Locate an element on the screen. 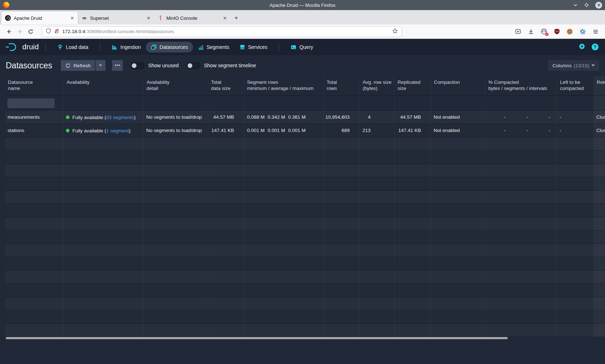 This screenshot has height=364, width=605. col-header-total-rows: Totalrows is located at coordinates (342, 86).